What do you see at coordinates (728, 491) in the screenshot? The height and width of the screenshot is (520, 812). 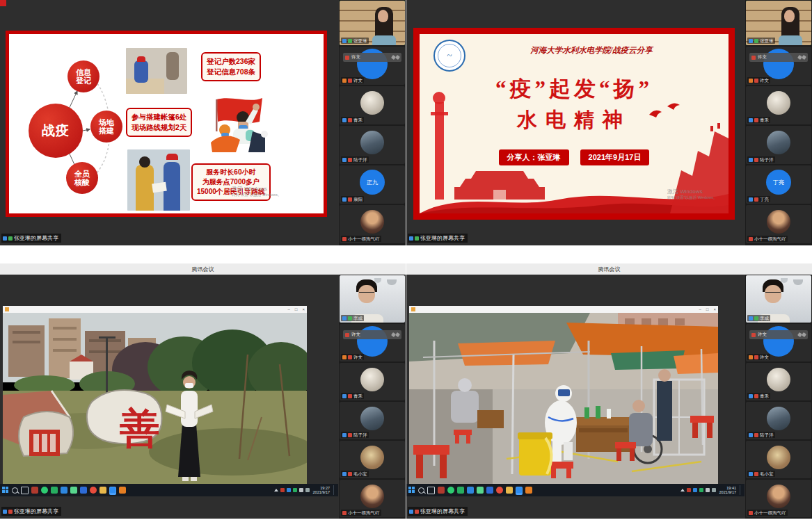 I see `taskbar-clock: 19:41 2021/9/17` at bounding box center [728, 491].